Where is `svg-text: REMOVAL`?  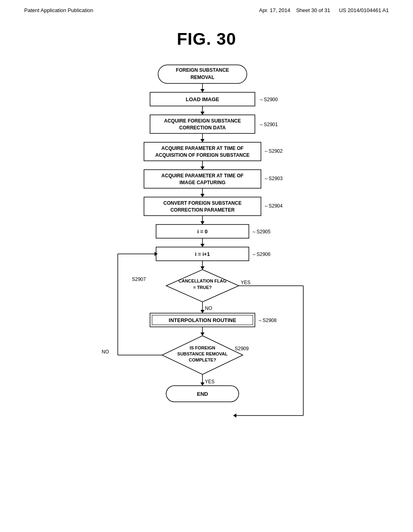
svg-text: REMOVAL is located at coordinates (202, 77).